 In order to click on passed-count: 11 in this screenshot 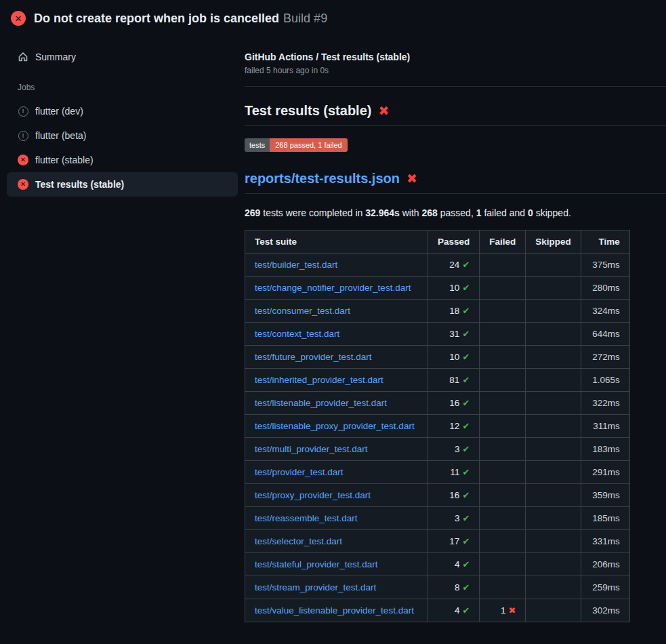, I will do `click(455, 472)`.